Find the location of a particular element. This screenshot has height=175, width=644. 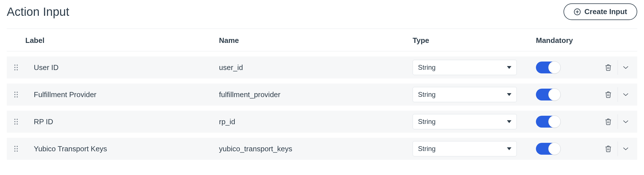

page-title: Action Input is located at coordinates (38, 12).